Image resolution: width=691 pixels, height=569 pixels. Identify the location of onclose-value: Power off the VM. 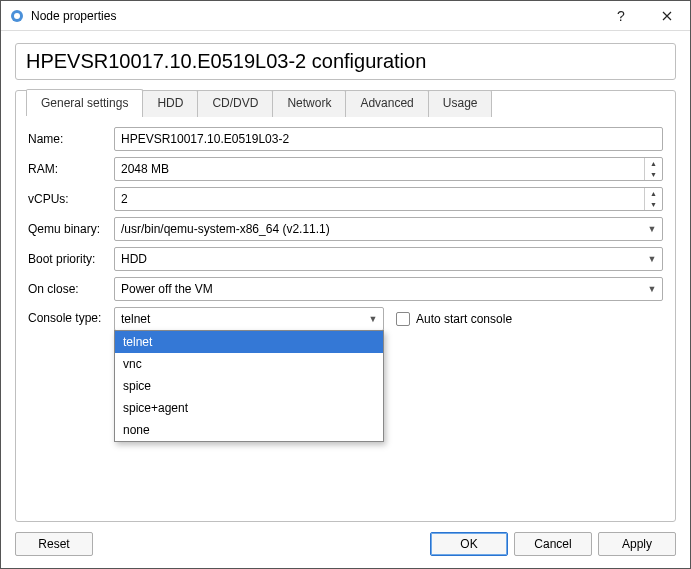
(378, 289).